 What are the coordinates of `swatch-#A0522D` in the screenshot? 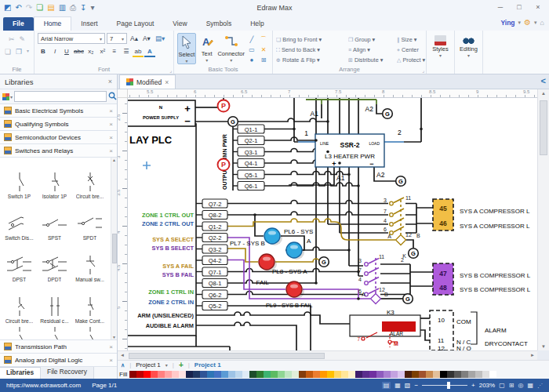 It's located at (422, 375).